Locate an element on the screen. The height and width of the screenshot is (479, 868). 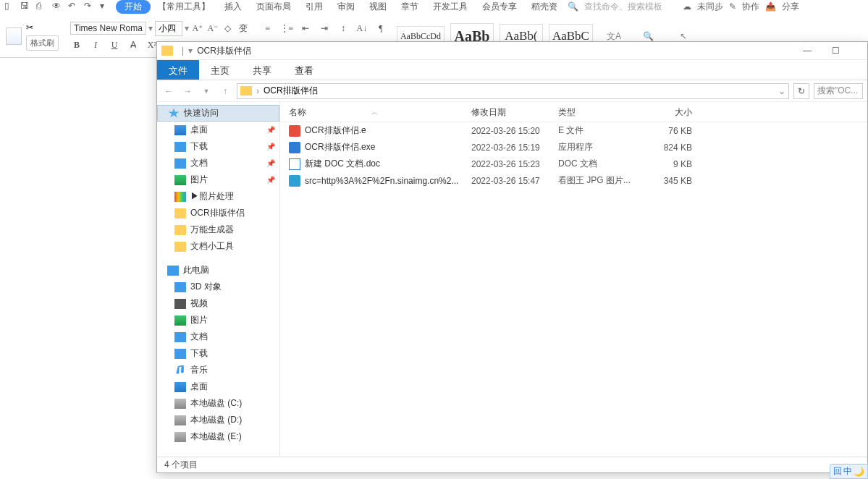
chevron-right-icon: › is located at coordinates (258, 91).